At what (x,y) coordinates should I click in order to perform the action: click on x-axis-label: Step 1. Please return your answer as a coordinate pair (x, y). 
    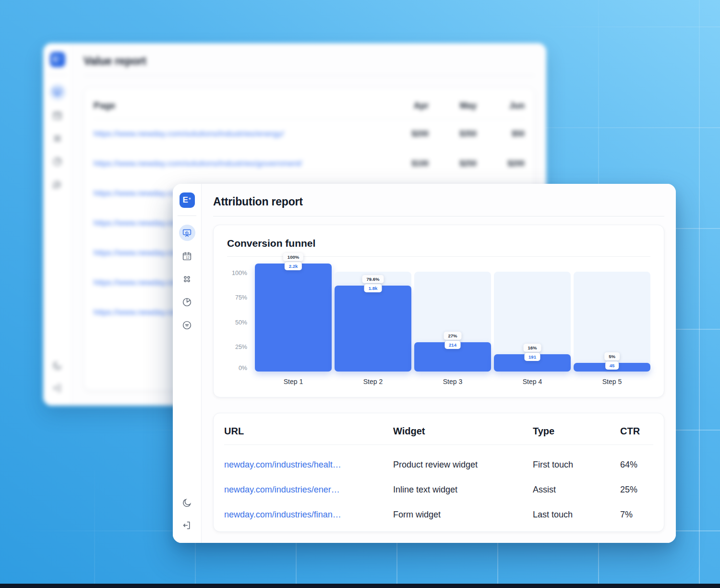
    Looking at the image, I should click on (293, 382).